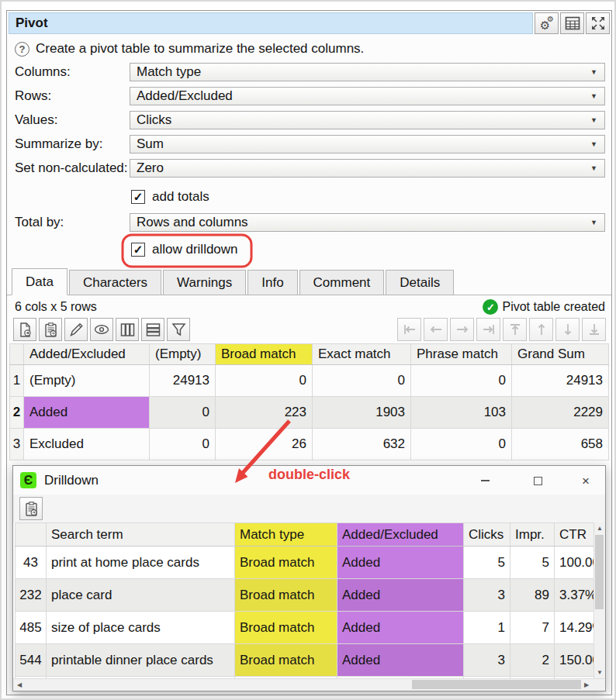 This screenshot has height=700, width=616. Describe the element at coordinates (87, 445) in the screenshot. I see `cell: Excluded` at that location.